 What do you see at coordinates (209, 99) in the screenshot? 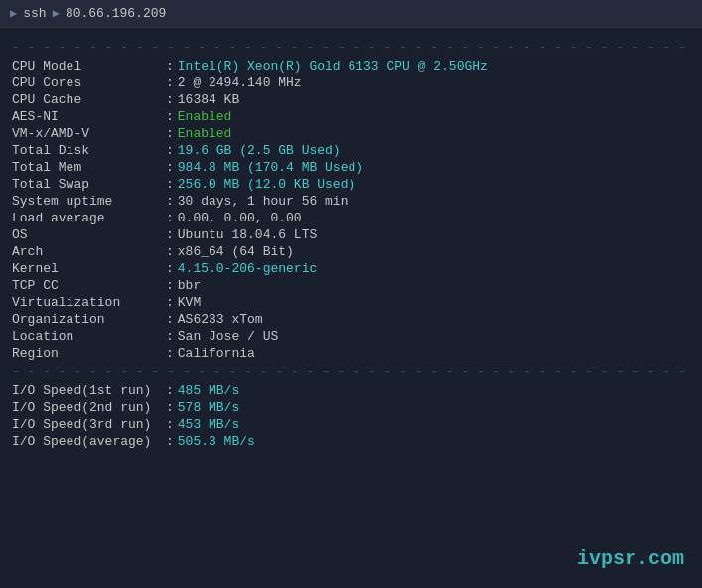
I see `row-value: 16384 KB` at bounding box center [209, 99].